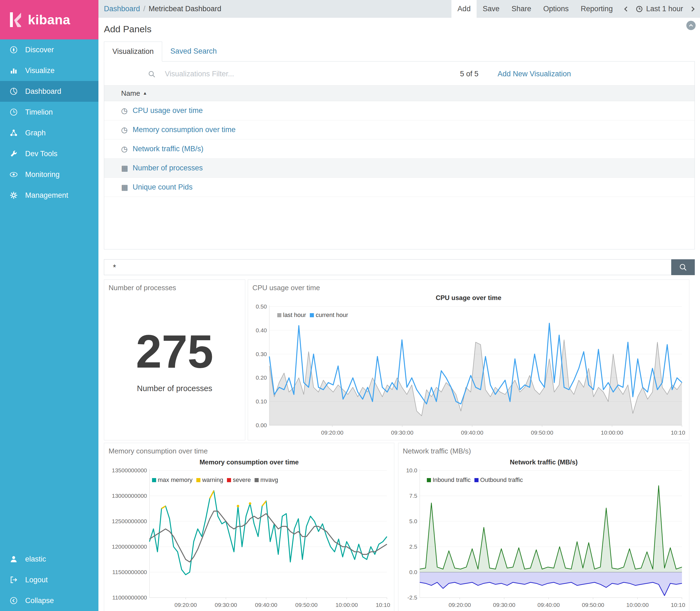  Describe the element at coordinates (168, 168) in the screenshot. I see `viz-link: Number of processes` at that location.